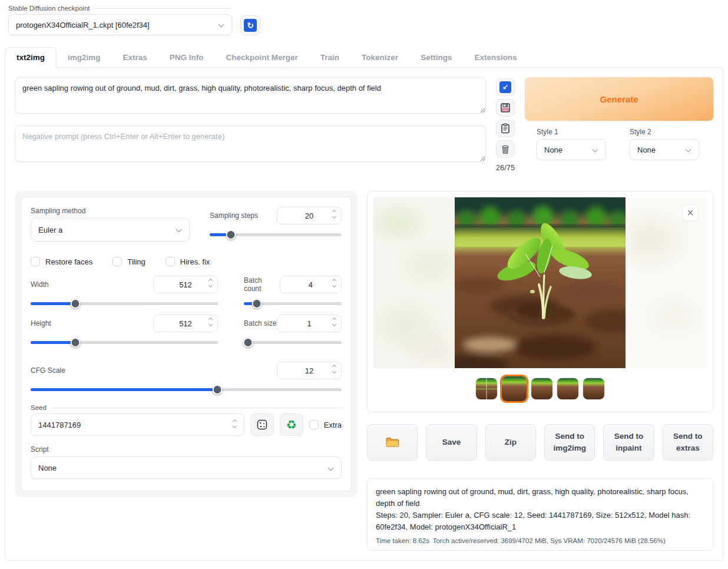  Describe the element at coordinates (110, 230) in the screenshot. I see `sampling-method-dropdown: Euler a` at that location.